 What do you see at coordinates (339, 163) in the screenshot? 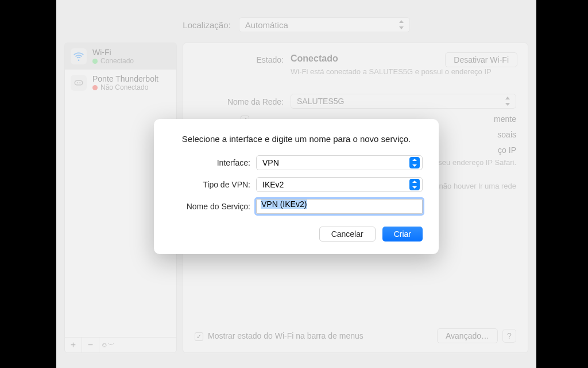
I see `interface-select: VPN` at bounding box center [339, 163].